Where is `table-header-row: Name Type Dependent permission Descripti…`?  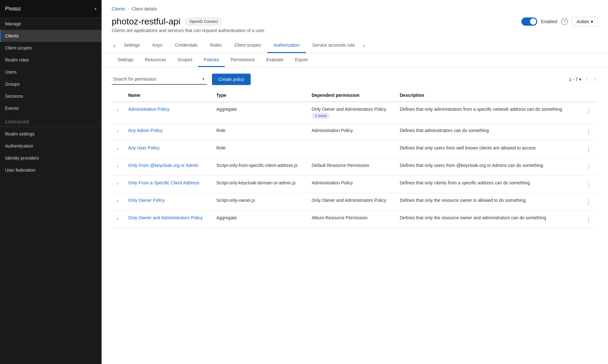
table-header-row: Name Type Dependent permission Descripti… is located at coordinates (355, 95).